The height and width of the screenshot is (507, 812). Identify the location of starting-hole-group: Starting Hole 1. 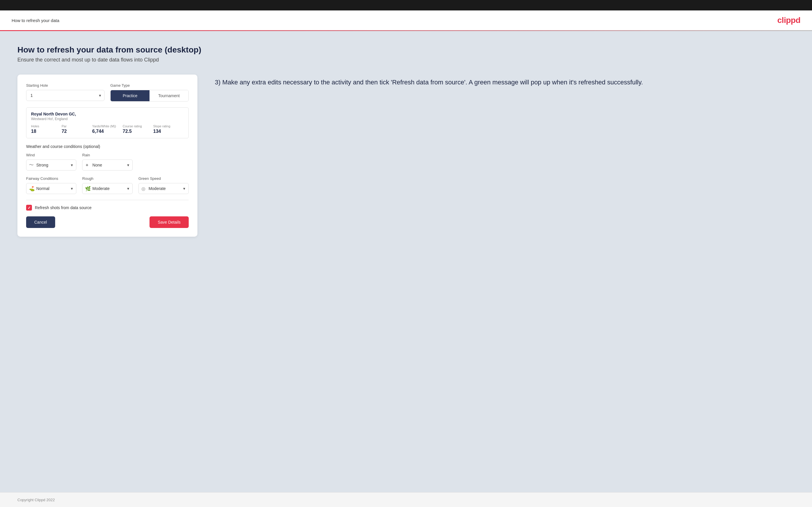
(65, 93).